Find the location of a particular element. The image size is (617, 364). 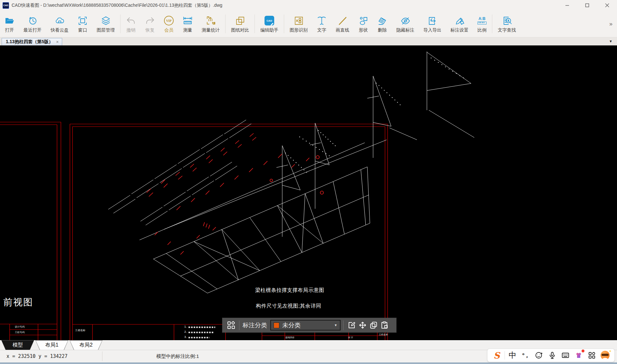

move-annotation-button is located at coordinates (362, 325).